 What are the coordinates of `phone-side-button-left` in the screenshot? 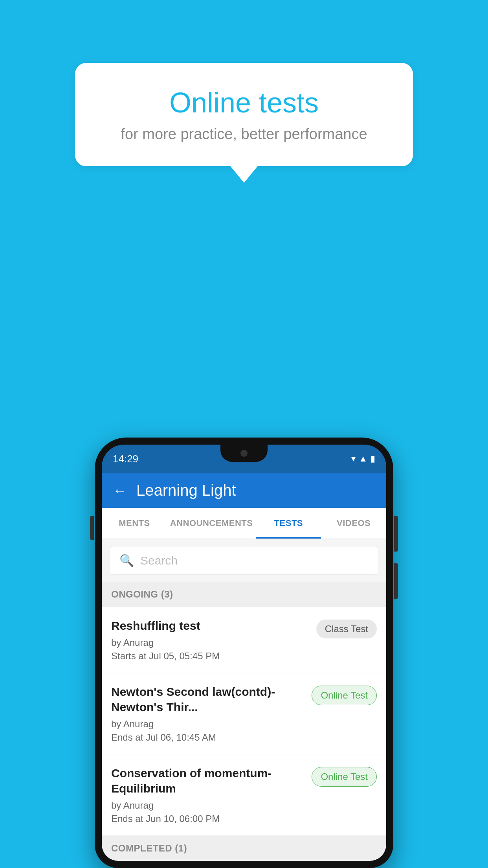 It's located at (92, 528).